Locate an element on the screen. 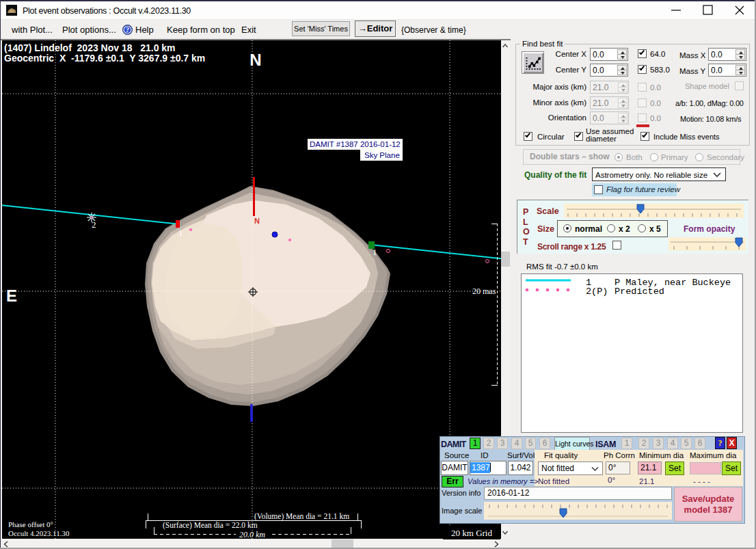 The image size is (756, 549). svg-text: 2(P) is located at coordinates (597, 291).